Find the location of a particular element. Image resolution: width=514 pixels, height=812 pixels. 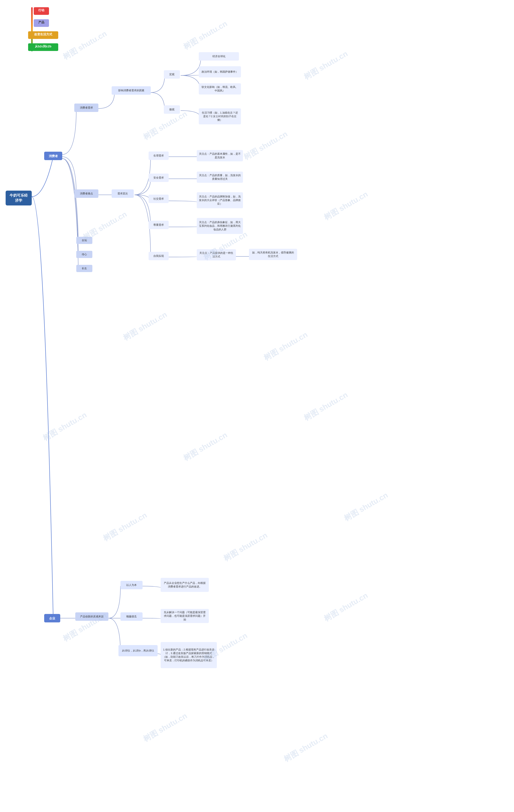

follow-melon-note-node: 先从解决一个问题（可能是最深层需求问题，也可能是浅层需求问题）开始 is located at coordinates (185, 616).